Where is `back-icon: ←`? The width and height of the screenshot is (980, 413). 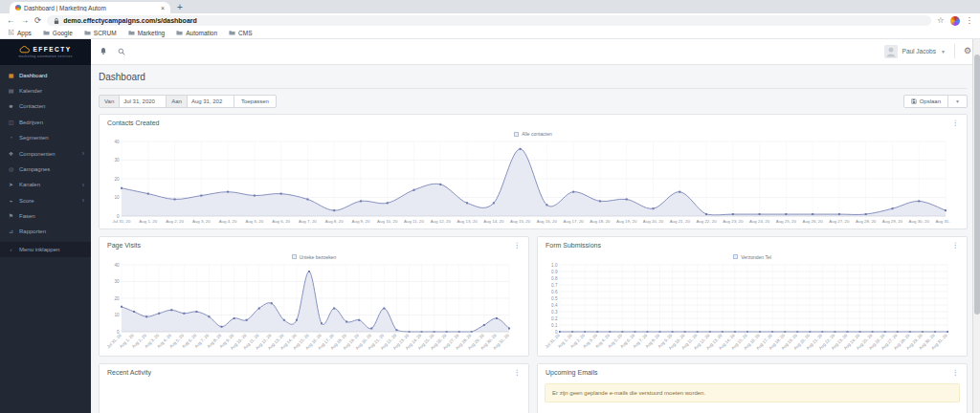
back-icon: ← is located at coordinates (11, 21).